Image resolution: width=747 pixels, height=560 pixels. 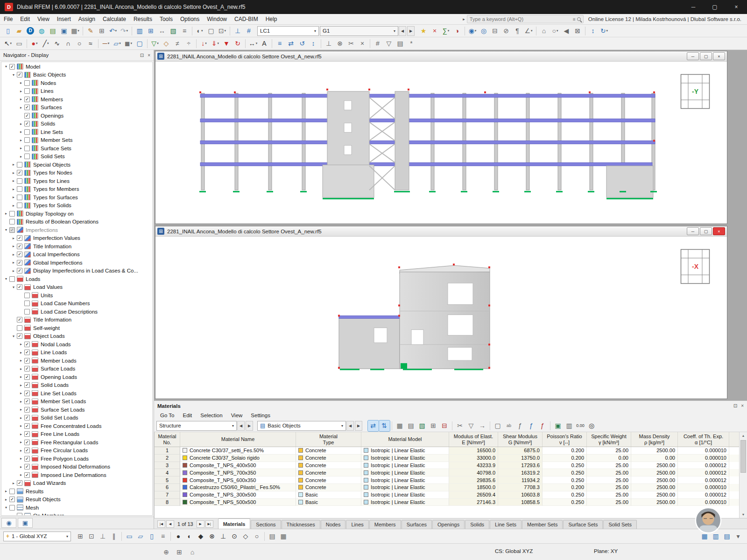 What do you see at coordinates (246, 537) in the screenshot?
I see `snap-quadrant-icon: ◇` at bounding box center [246, 537].